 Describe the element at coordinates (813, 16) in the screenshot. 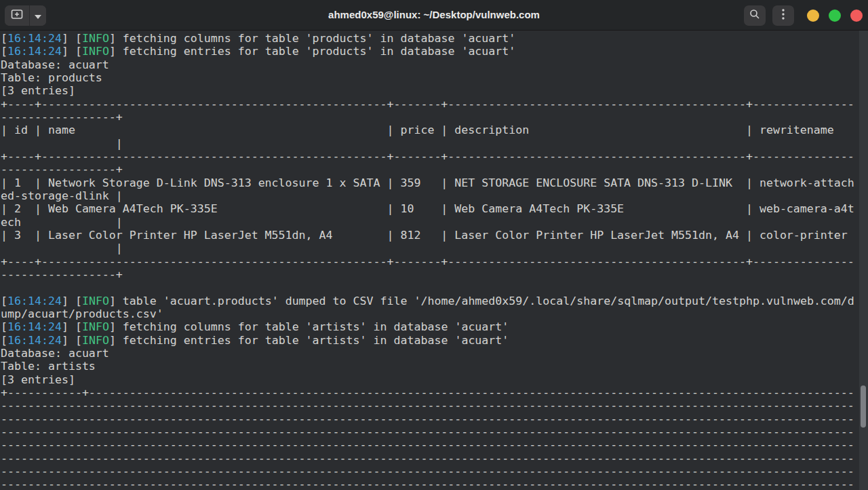

I see `minimize-button` at that location.